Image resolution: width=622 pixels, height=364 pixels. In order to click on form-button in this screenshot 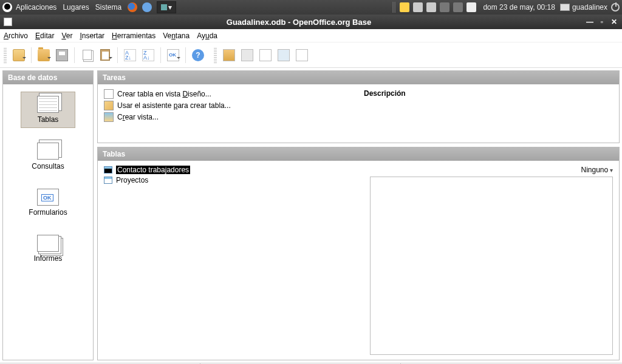, I will do `click(173, 55)`.